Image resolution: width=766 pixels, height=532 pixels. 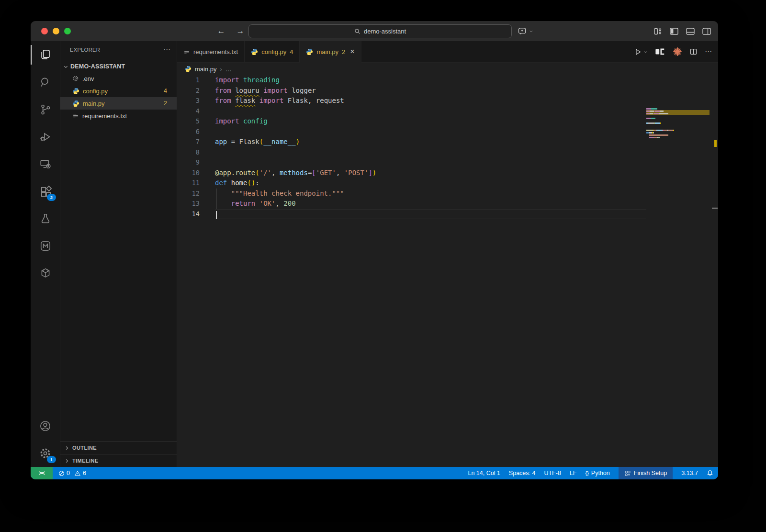 What do you see at coordinates (715, 208) in the screenshot?
I see `overview-ruler-cursor-mark` at bounding box center [715, 208].